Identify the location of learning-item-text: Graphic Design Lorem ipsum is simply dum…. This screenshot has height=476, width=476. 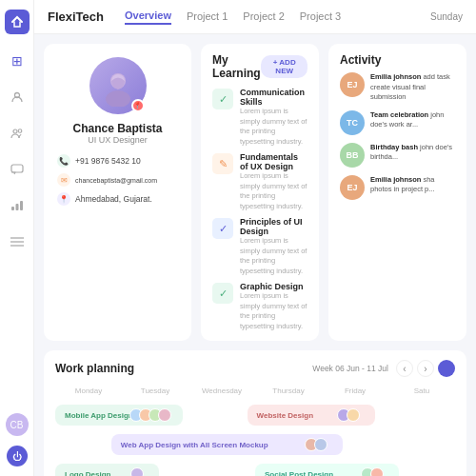
(274, 307).